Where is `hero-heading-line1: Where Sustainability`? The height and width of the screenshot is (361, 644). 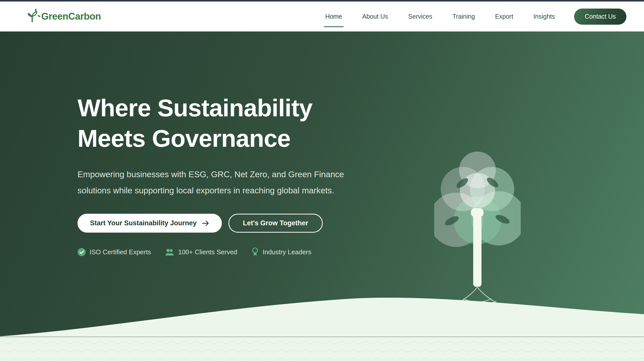
hero-heading-line1: Where Sustainability is located at coordinates (235, 108).